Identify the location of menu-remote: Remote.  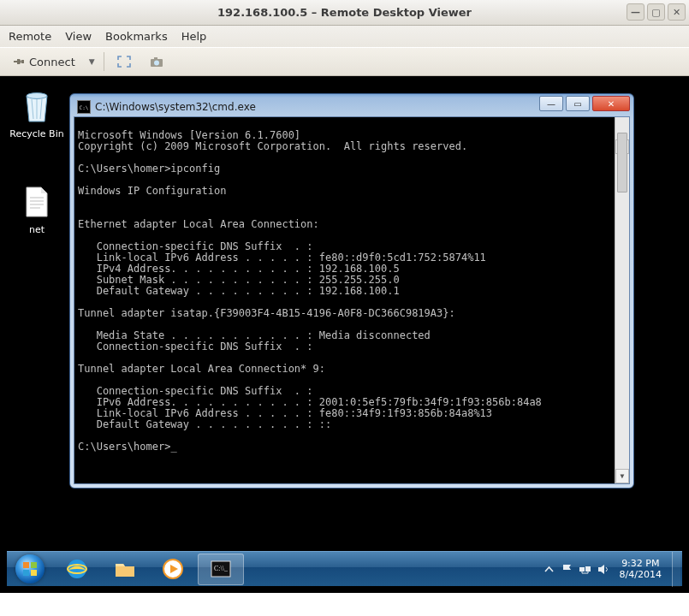
(30, 36).